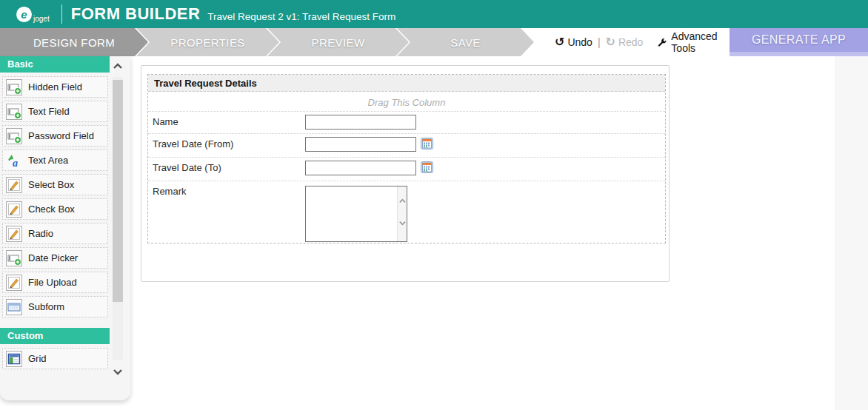  Describe the element at coordinates (631, 42) in the screenshot. I see `redo-label: Redo` at that location.